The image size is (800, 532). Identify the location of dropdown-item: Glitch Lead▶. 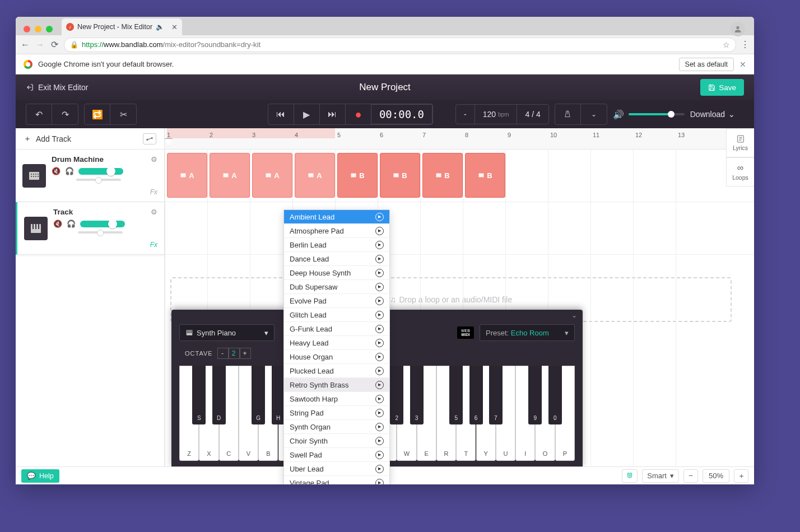
(337, 315).